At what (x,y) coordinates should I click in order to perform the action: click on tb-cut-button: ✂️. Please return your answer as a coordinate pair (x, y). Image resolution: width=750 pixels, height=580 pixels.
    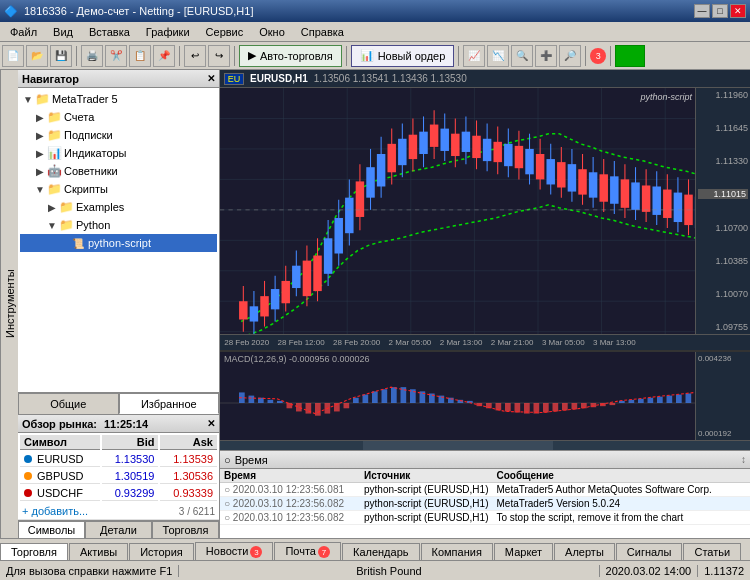
    Looking at the image, I should click on (116, 56).